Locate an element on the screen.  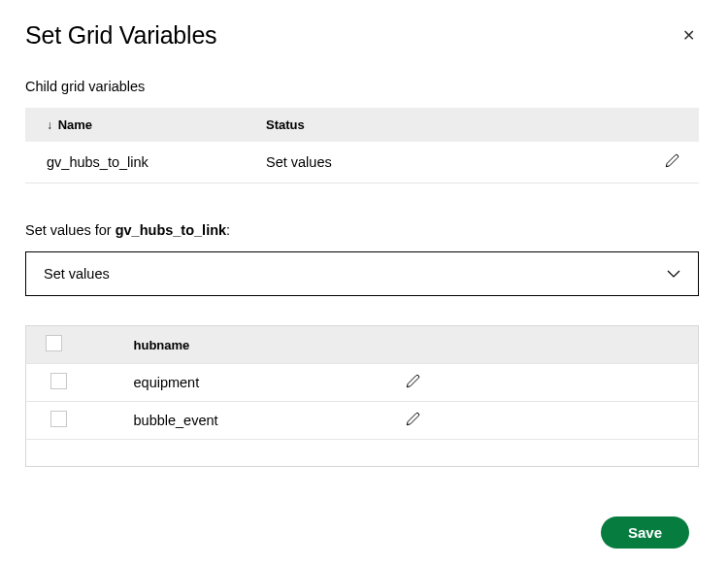
column-header-hubname: hubname is located at coordinates (239, 346).